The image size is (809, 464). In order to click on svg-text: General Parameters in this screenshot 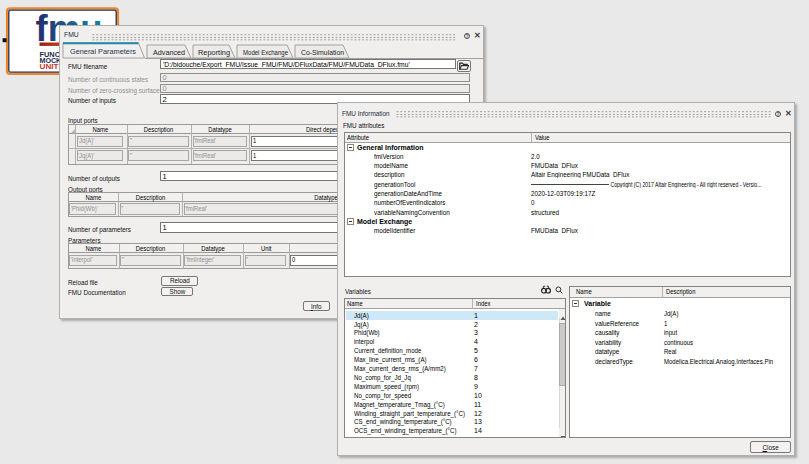, I will do `click(103, 52)`.